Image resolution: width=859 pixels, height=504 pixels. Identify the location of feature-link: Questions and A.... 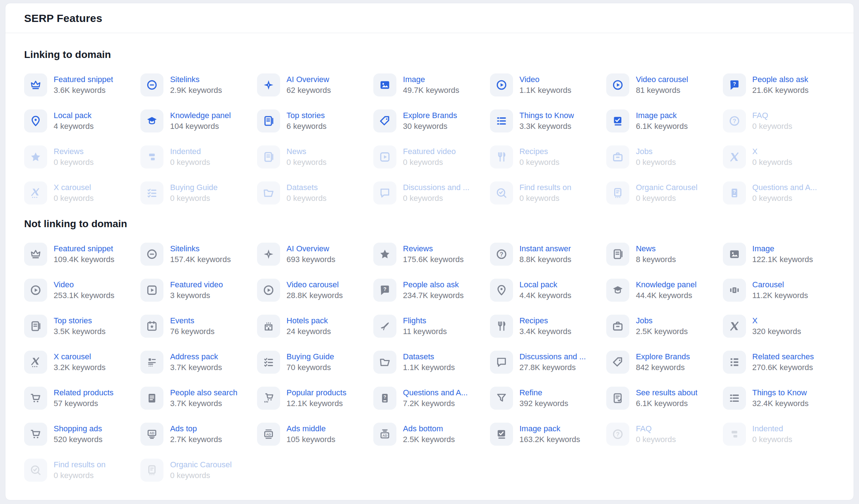
(435, 393).